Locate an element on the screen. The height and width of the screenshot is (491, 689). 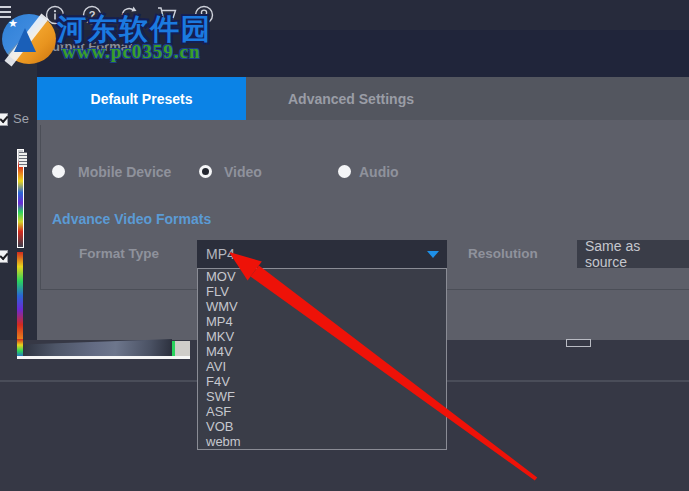
format-option: MP4 is located at coordinates (322, 322).